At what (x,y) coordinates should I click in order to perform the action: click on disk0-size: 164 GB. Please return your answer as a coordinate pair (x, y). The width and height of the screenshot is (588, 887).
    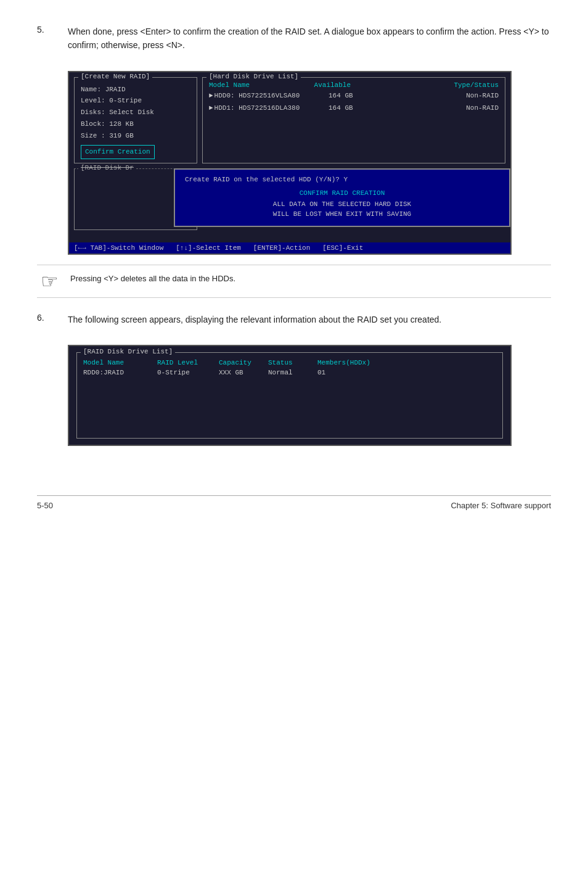
    Looking at the image, I should click on (332, 96).